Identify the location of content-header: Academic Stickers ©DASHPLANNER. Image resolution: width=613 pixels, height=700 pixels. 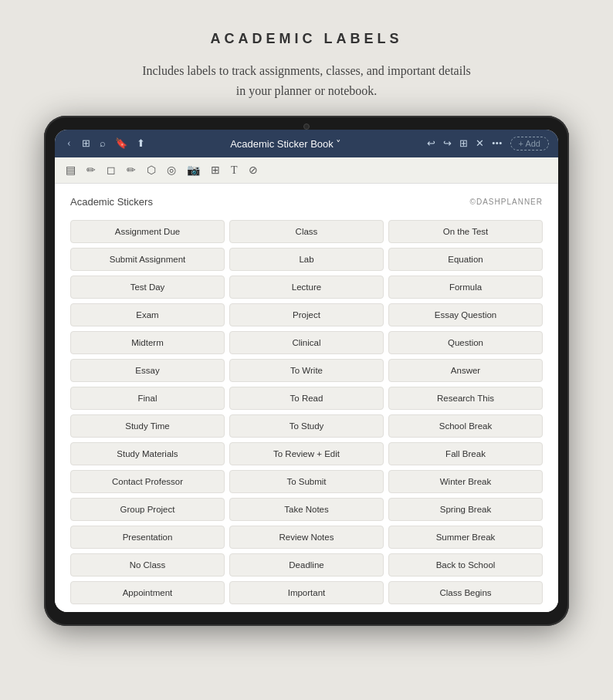
(306, 202).